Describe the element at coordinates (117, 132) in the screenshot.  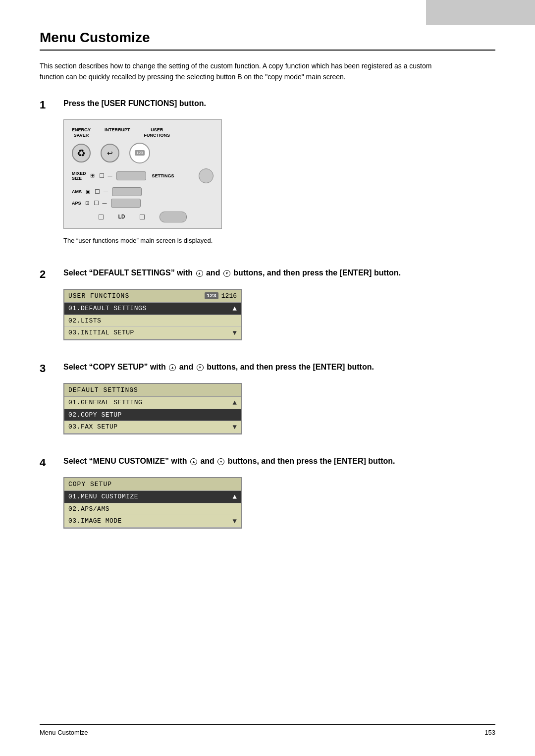
I see `kb-label-interrupt: INTERRUPT` at that location.